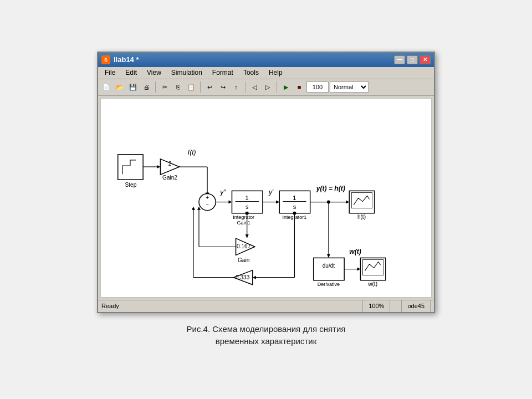 The image size is (532, 399). What do you see at coordinates (244, 246) in the screenshot?
I see `svg-text: 0.167` at bounding box center [244, 246].